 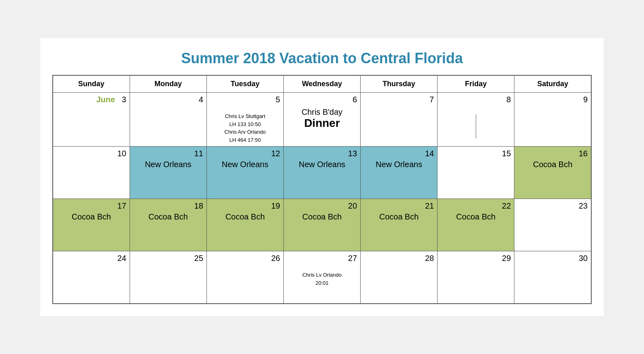 I want to click on calendar-title: Summer 2018 Vacation to Central Florida, so click(x=322, y=56).